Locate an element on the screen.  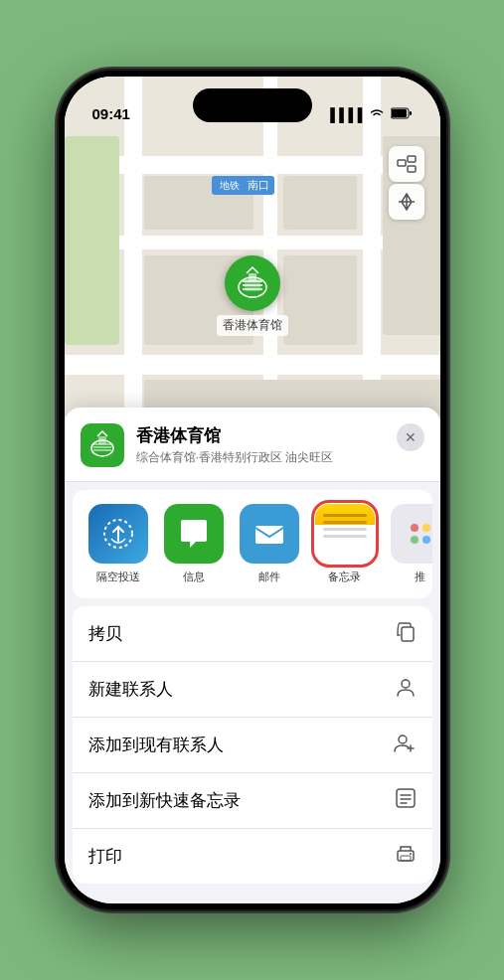
messages-label: 信息 is located at coordinates (194, 576).